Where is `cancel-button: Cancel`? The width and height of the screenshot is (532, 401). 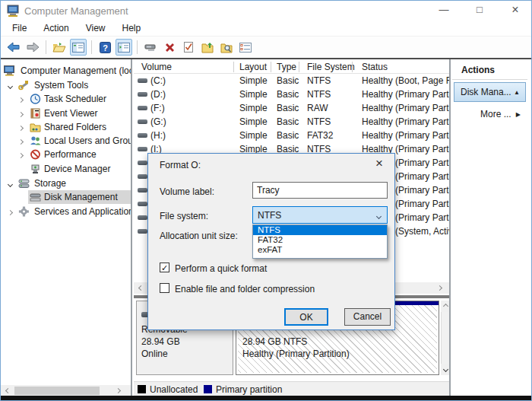
cancel-button: Cancel is located at coordinates (368, 317).